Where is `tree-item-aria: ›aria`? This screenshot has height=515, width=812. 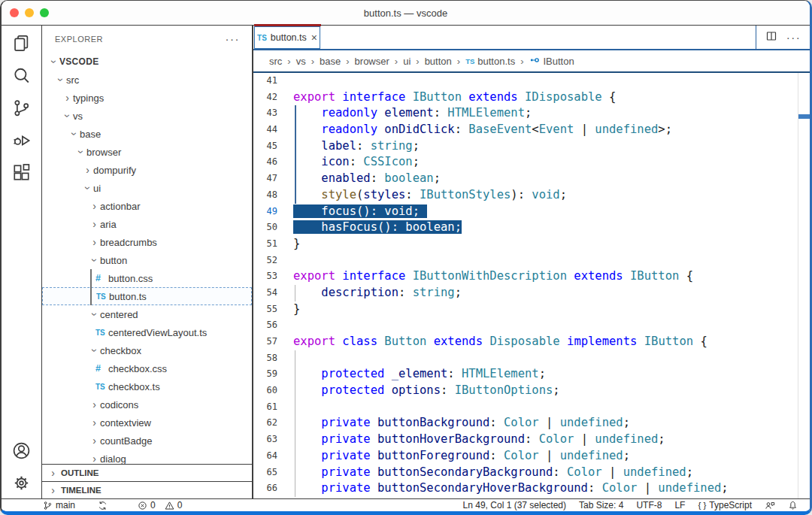 tree-item-aria: ›aria is located at coordinates (147, 224).